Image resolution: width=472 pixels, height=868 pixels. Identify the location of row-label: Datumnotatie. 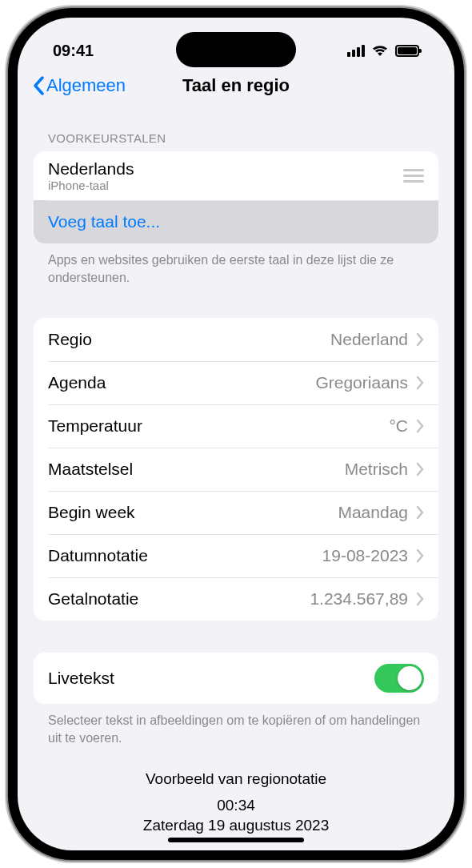
(98, 556).